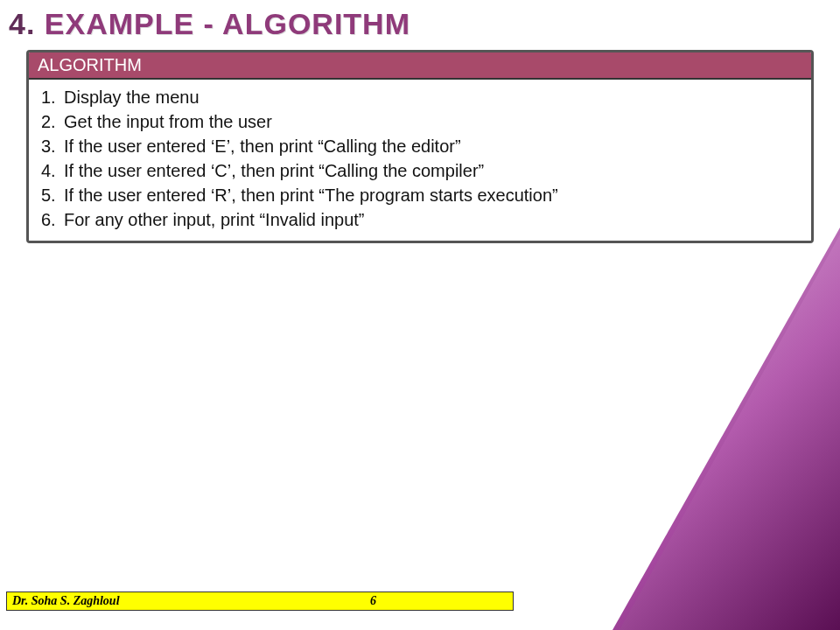 The width and height of the screenshot is (840, 630). Describe the element at coordinates (52, 171) in the screenshot. I see `item-number: 4.` at that location.